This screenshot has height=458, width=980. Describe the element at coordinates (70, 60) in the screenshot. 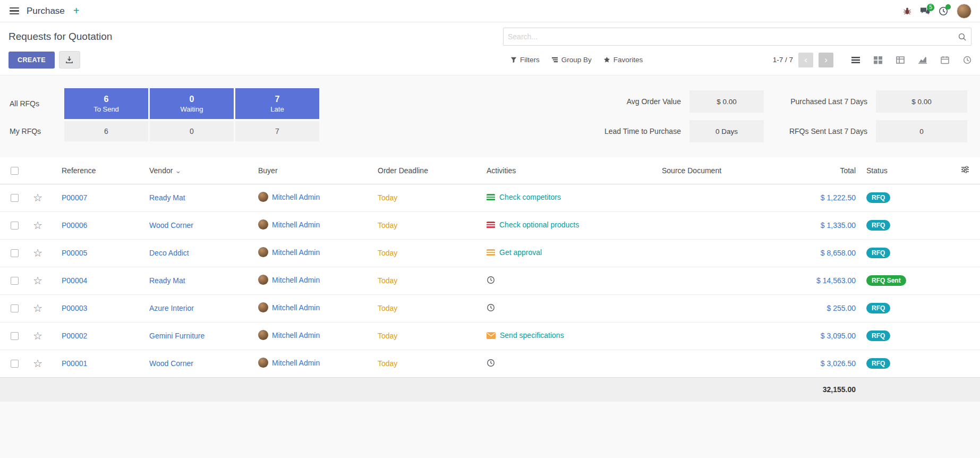

I see `export-button` at that location.